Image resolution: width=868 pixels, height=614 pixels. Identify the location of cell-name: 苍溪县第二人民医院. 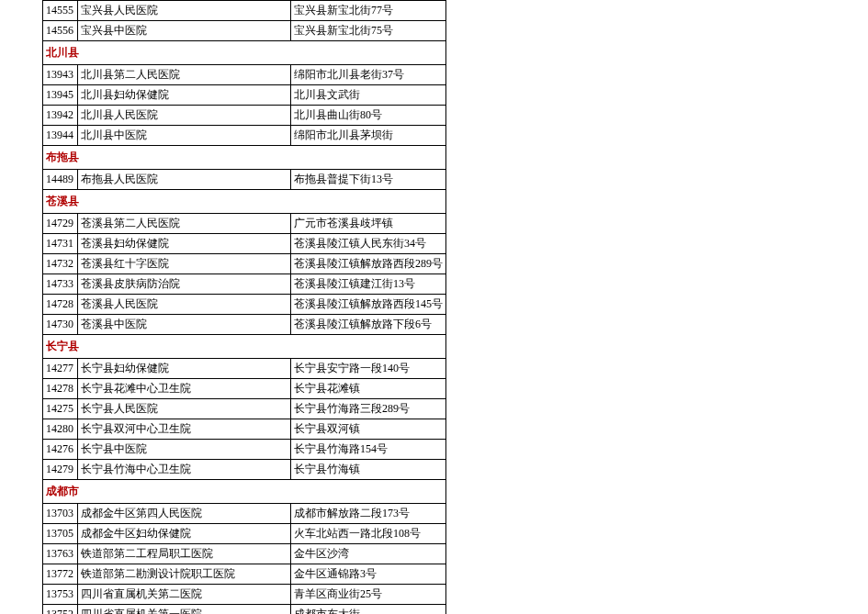
(185, 224).